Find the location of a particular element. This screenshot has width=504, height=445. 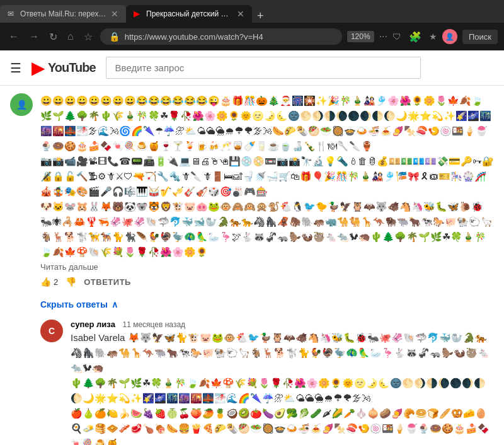

url-bar: 🔒 https://www.youtube.com/watch?v=H4 is located at coordinates (221, 37).